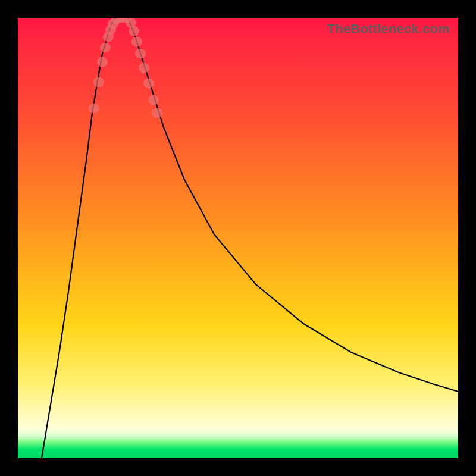 The height and width of the screenshot is (476, 476). Describe the element at coordinates (79, 238) in the screenshot. I see `curve-left` at that location.